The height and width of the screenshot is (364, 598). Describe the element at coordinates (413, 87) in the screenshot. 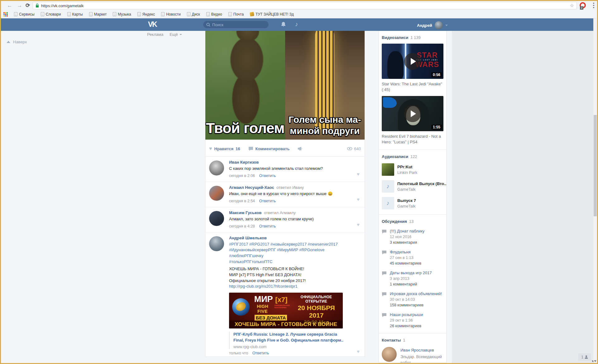

I see `video-title: Star Wars: The Last Jedi "Awake" (:45)` at that location.